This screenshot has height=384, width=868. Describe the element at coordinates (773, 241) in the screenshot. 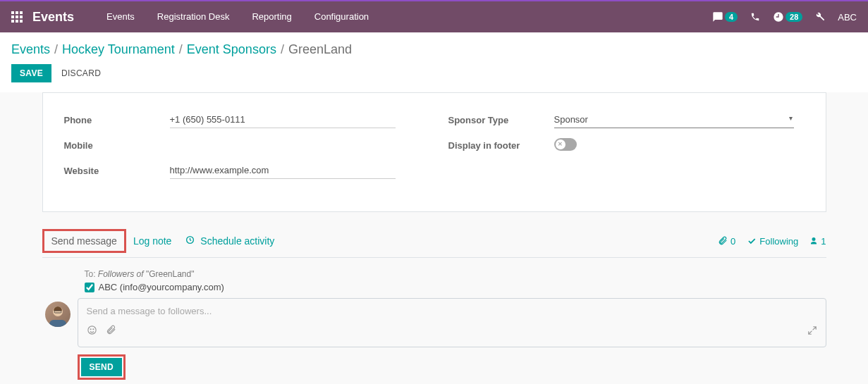

I see `following-button: Following` at that location.